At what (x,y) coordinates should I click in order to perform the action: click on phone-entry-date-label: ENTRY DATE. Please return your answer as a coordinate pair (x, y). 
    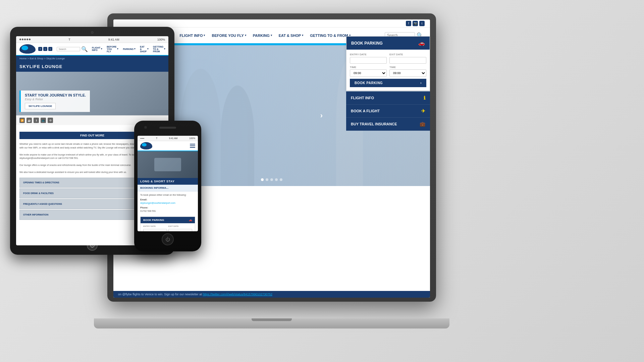
    Looking at the image, I should click on (155, 226).